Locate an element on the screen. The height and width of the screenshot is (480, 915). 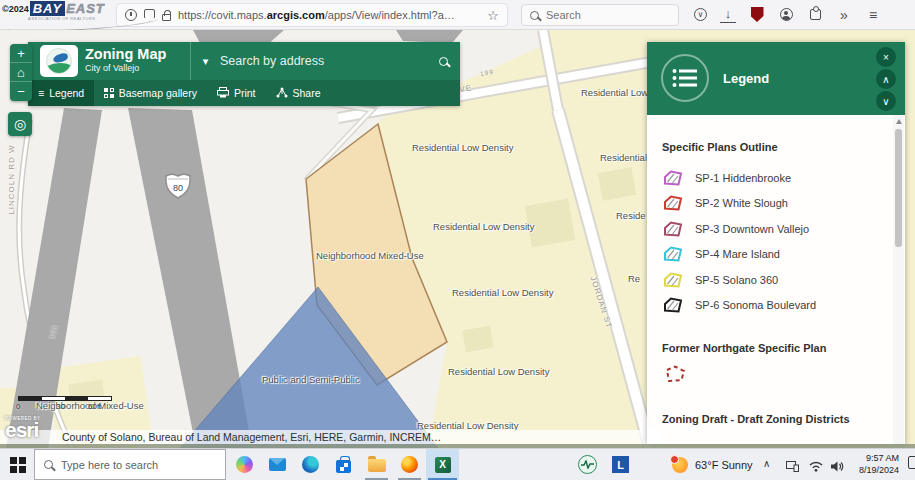
weather-sun-icon is located at coordinates (680, 465).